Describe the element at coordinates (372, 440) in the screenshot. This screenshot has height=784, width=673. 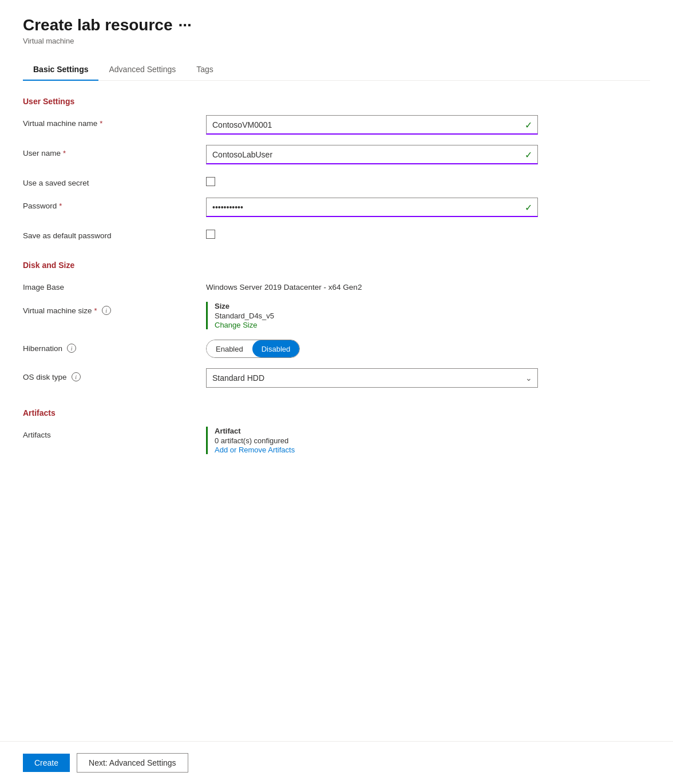
I see `artifacts-control: Artifact 0 artifact(s) configured Add or…` at that location.